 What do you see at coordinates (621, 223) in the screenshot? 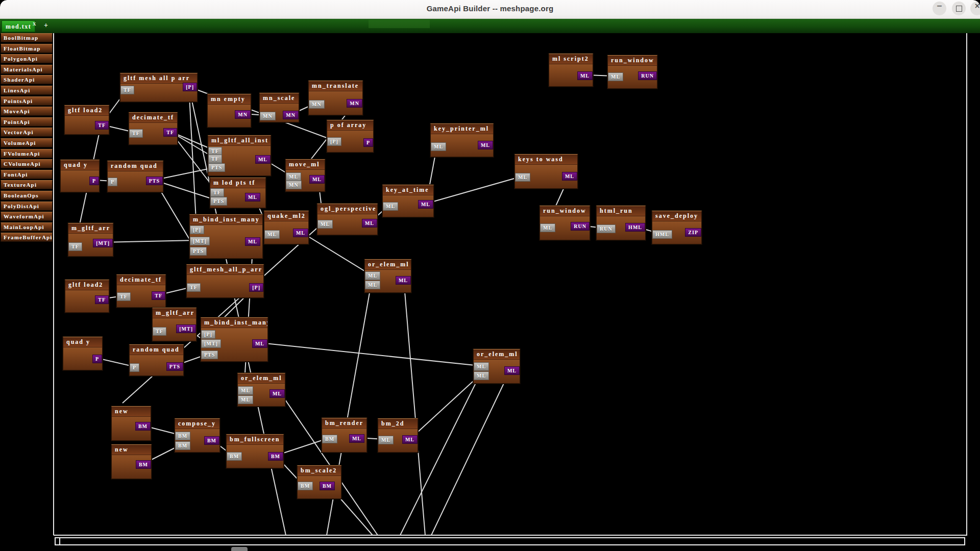
I see `node-html-run: html_runRUNHML` at bounding box center [621, 223].